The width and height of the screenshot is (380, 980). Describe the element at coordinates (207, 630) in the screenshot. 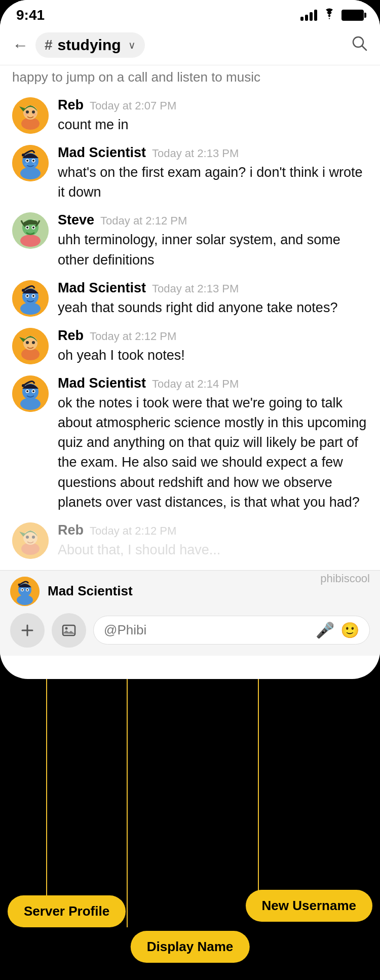

I see `message-input` at that location.